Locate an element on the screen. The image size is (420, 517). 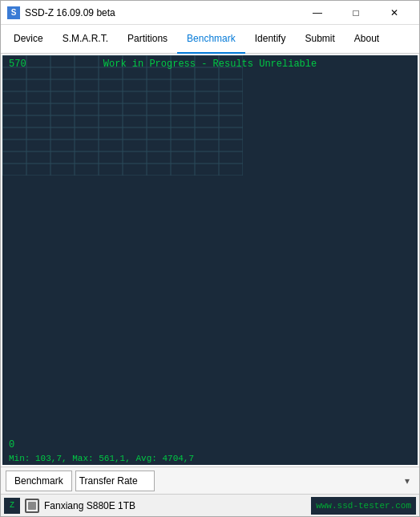
chart-notice: Work in Progress - Results Unreliable is located at coordinates (210, 64).